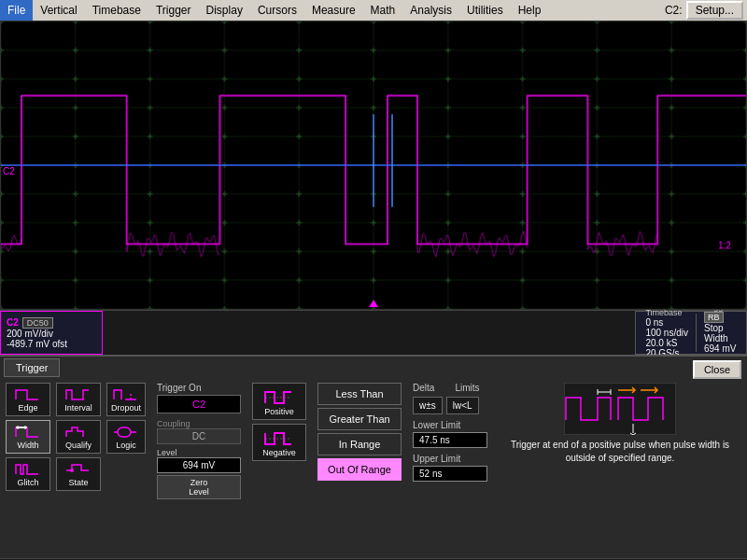 Image resolution: width=747 pixels, height=560 pixels. What do you see at coordinates (667, 323) in the screenshot?
I see `timebase-val: 0 ns` at bounding box center [667, 323].